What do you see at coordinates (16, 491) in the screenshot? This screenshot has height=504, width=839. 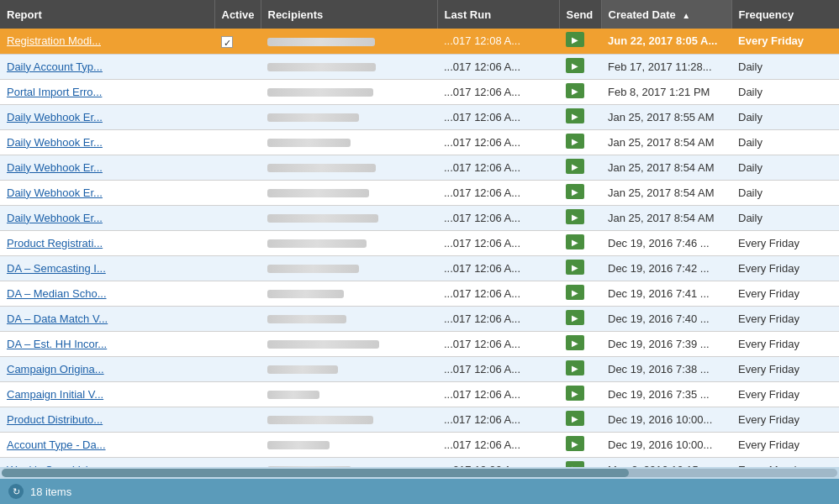 I see `refresh-icon: ↻` at bounding box center [16, 491].